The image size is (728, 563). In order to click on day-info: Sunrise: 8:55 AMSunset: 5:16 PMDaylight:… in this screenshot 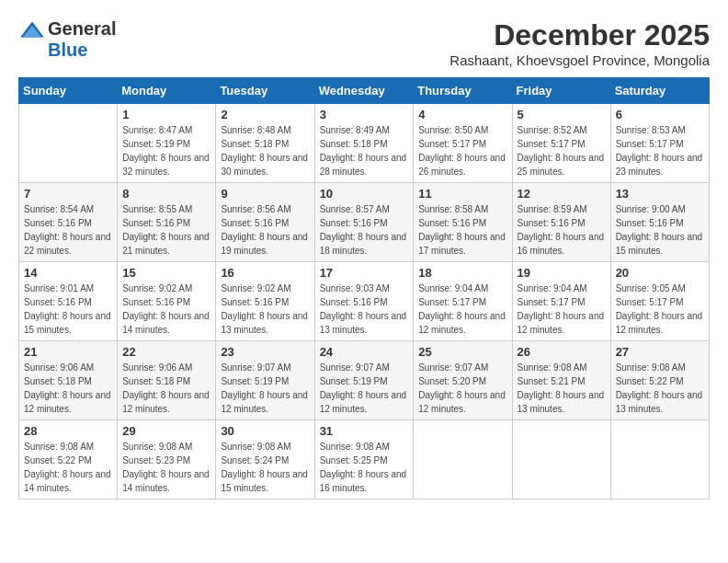, I will do `click(166, 230)`.